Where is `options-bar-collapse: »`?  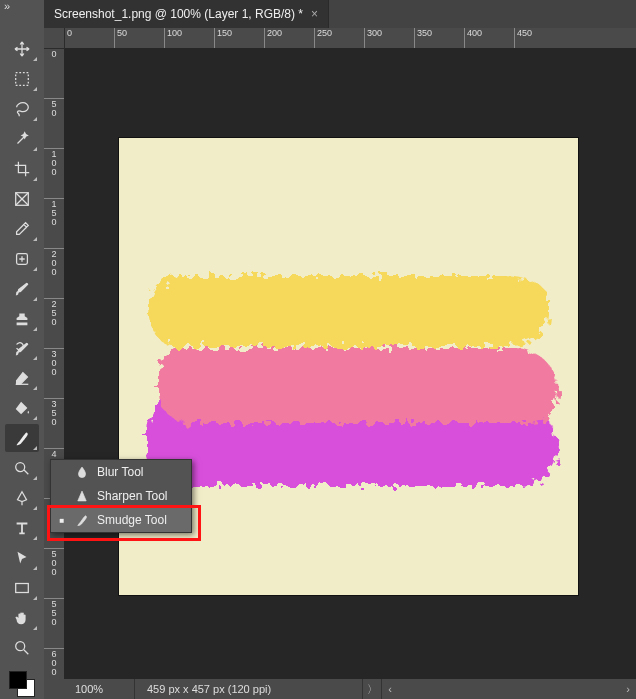
options-bar-collapse: » is located at coordinates (22, 6).